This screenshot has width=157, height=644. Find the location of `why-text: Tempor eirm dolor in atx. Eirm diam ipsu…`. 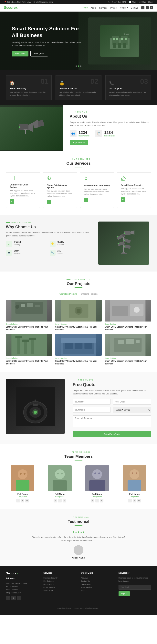

why-text: Tempor eirm dolor in atx. Eirm diam ipsu… is located at coordinates (48, 234).